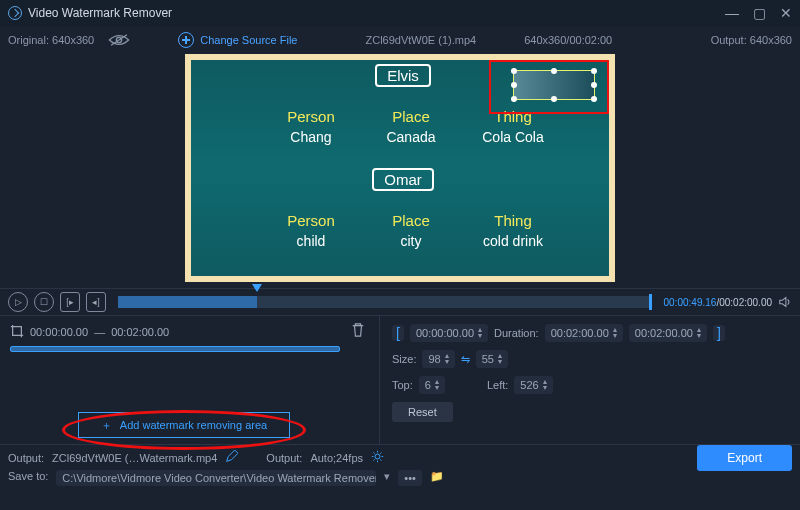 The width and height of the screenshot is (800, 510). I want to click on format-settings-button, so click(378, 458).